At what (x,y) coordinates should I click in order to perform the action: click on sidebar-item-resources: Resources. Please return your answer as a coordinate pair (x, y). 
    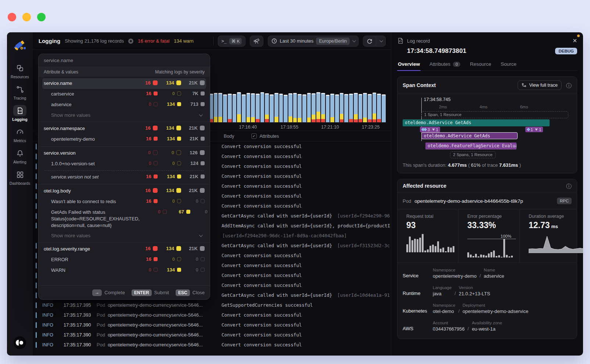
    Looking at the image, I should click on (20, 71).